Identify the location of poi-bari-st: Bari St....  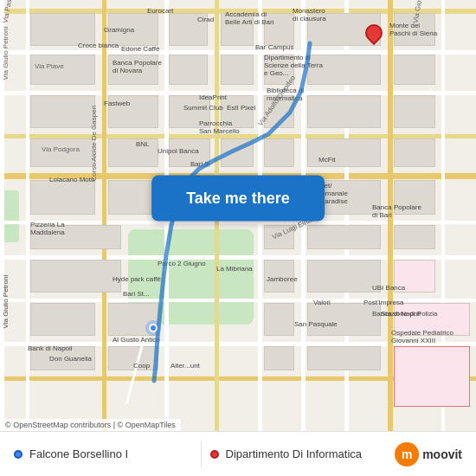
(137, 294).